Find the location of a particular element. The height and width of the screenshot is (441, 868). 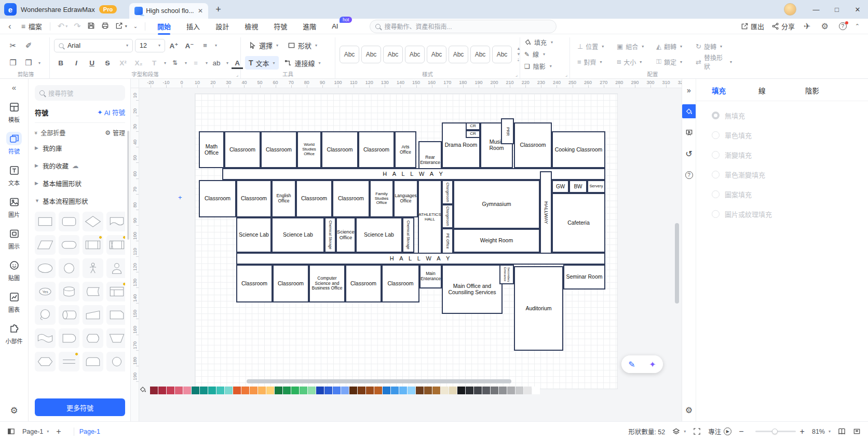

shape-ovhex is located at coordinates (93, 338).